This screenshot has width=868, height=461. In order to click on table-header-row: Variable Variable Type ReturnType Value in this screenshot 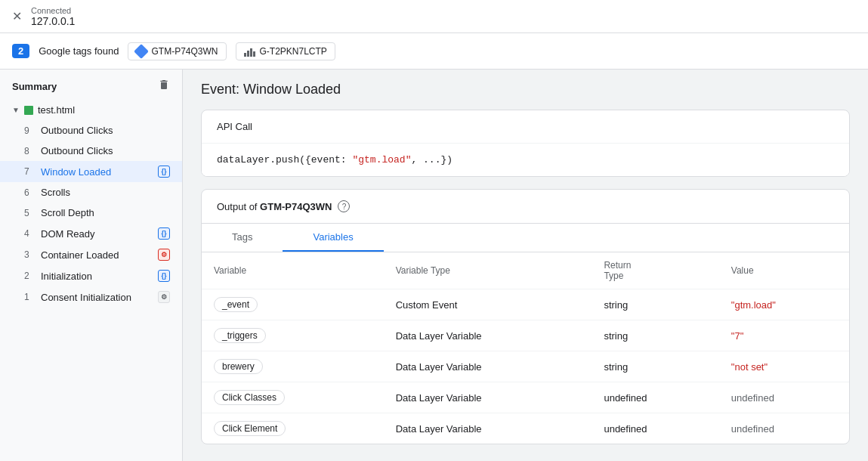, I will do `click(526, 271)`.